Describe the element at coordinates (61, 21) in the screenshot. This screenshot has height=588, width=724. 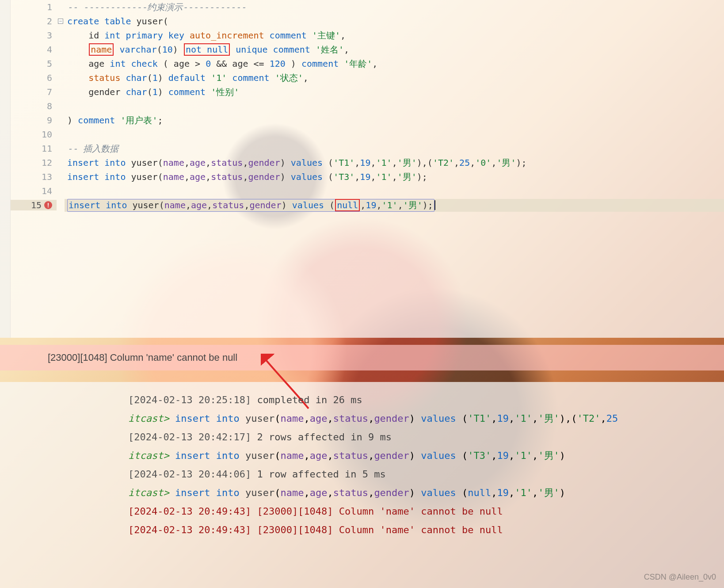
I see `fold-minus-icon` at that location.